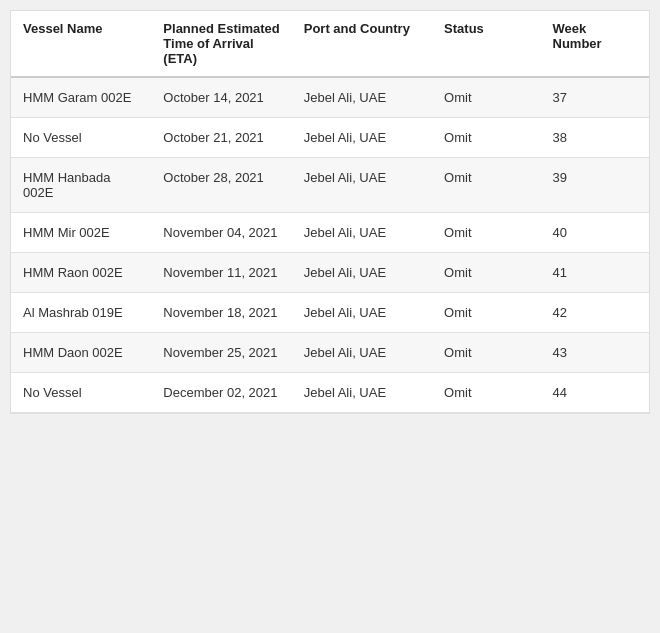 The image size is (660, 633). I want to click on table-row: Al Mashrab 019ENovember 18, 2021Jebel Al…, so click(330, 313).